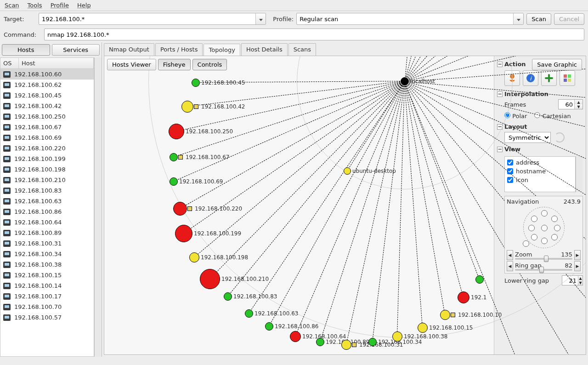 The image size is (588, 365). I want to click on ring-right-icon: ▶, so click(577, 266).